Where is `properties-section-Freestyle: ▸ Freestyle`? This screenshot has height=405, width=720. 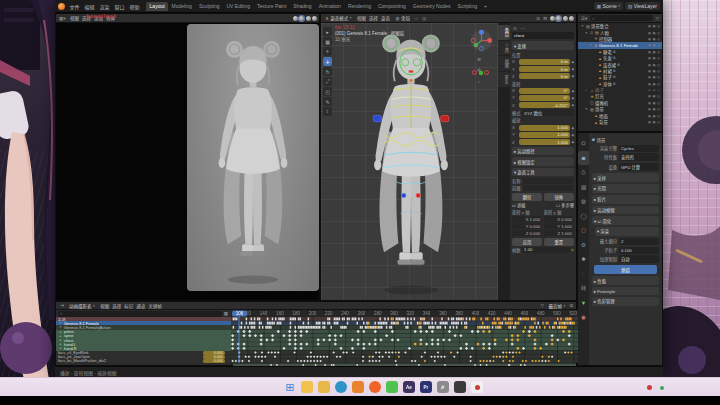 properties-section-Freestyle: ▸ Freestyle is located at coordinates (626, 291).